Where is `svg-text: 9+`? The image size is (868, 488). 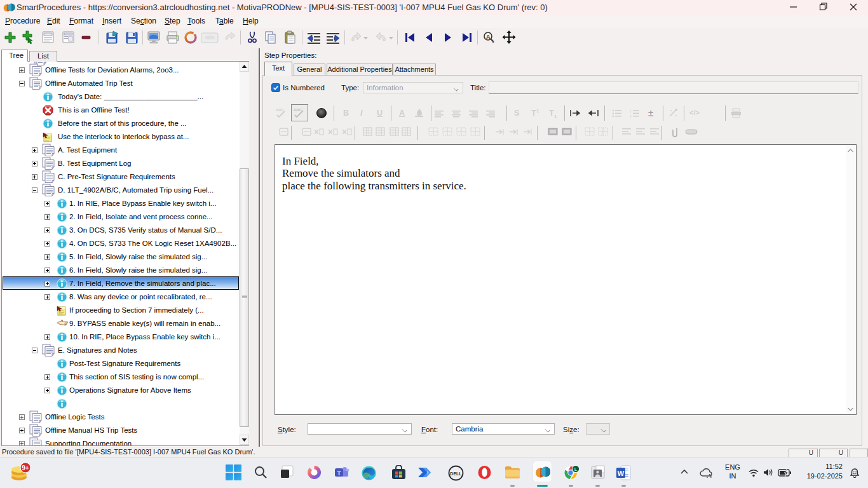
svg-text: 9+ is located at coordinates (25, 468).